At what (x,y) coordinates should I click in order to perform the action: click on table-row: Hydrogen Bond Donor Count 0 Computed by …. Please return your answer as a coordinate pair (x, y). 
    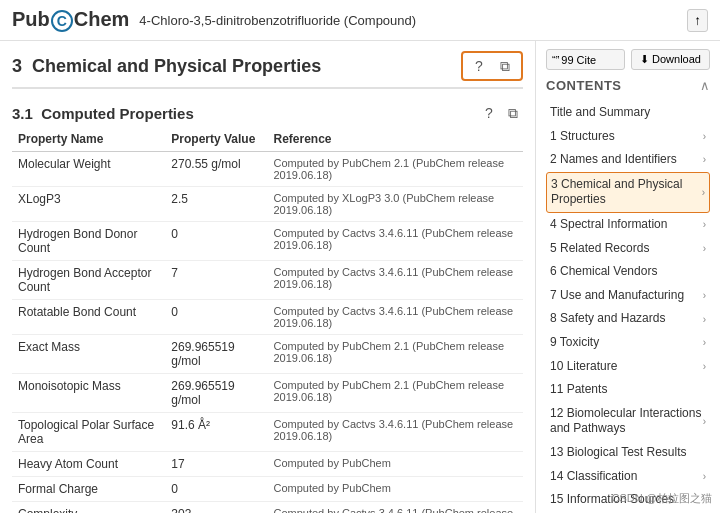
    Looking at the image, I should click on (268, 242).